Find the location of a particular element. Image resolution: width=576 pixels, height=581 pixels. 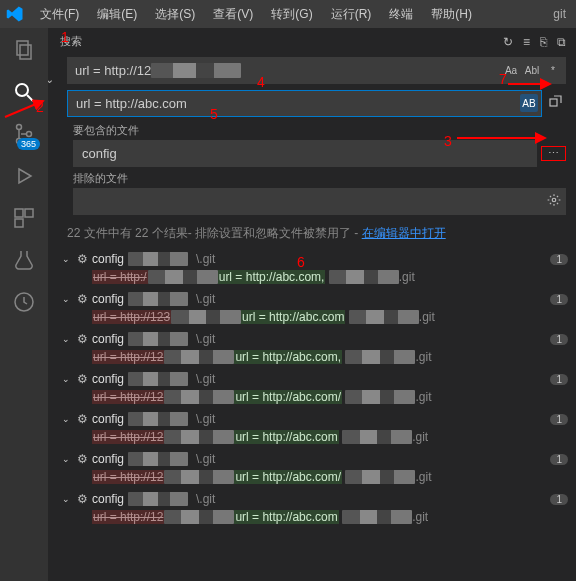

menubar: 文件(F) 编辑(E) 选择(S) 查看(V) 转到(G) 运行(R) 终端 帮… is located at coordinates (288, 14).